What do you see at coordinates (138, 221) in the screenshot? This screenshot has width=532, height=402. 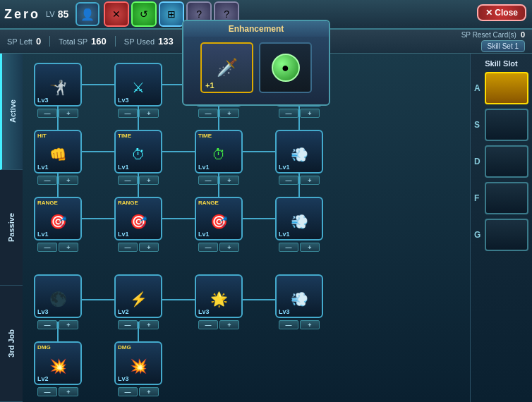 I see `skill-art-s10: 🎯` at bounding box center [138, 221].